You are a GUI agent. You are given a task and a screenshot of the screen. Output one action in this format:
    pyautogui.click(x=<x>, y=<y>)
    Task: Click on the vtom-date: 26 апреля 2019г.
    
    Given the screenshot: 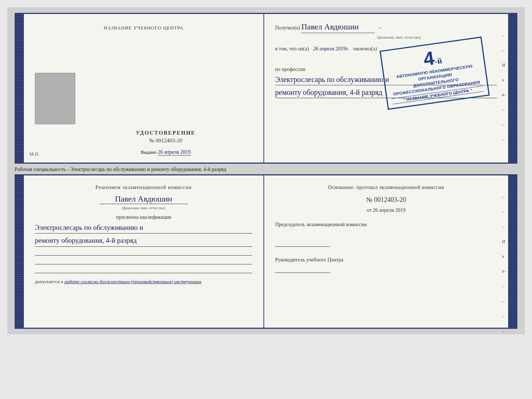 What is the action you would take?
    pyautogui.click(x=331, y=49)
    